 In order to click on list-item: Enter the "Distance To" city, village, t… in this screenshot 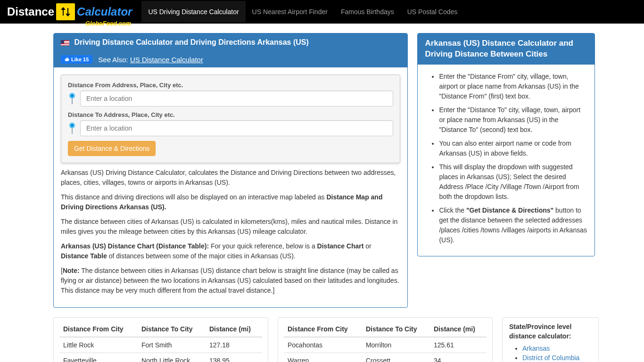, I will do `click(513, 120)`.